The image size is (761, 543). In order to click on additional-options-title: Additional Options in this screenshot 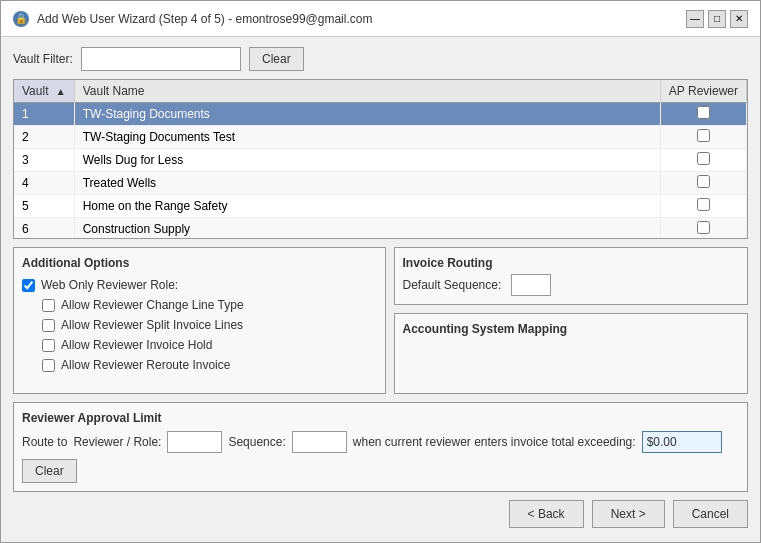, I will do `click(200, 263)`.